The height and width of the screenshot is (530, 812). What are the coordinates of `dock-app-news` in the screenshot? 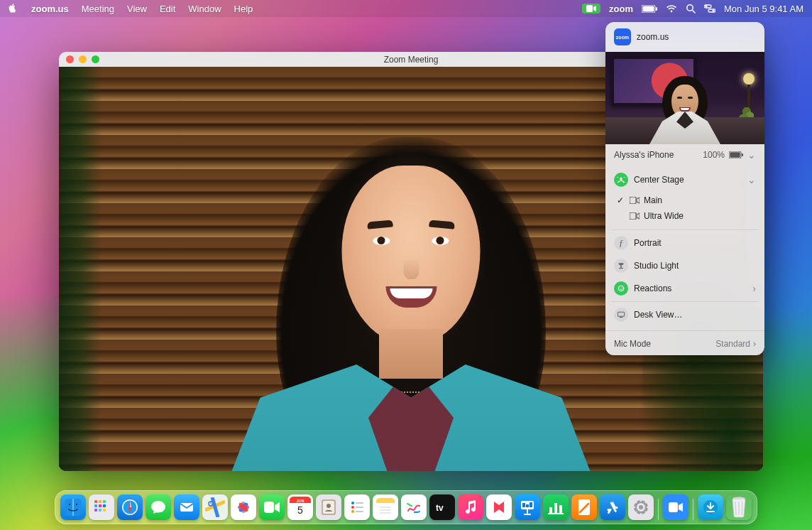 It's located at (499, 507).